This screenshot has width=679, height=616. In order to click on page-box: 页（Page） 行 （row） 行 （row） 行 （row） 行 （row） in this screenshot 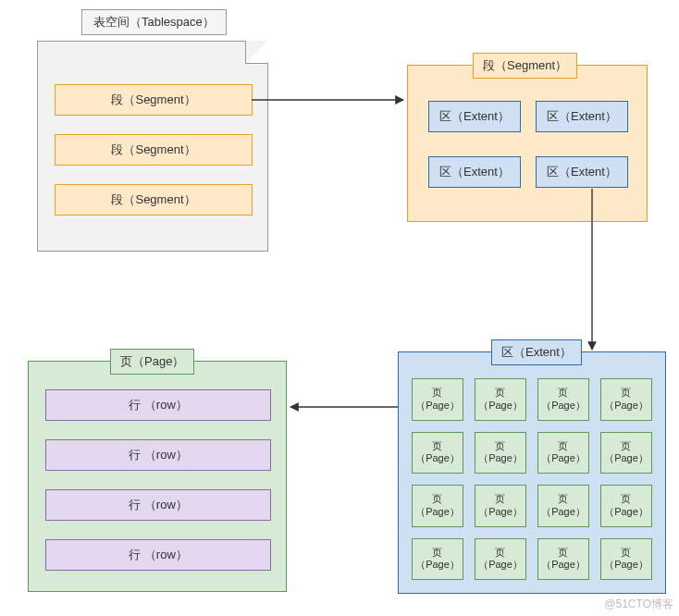, I will do `click(157, 476)`.